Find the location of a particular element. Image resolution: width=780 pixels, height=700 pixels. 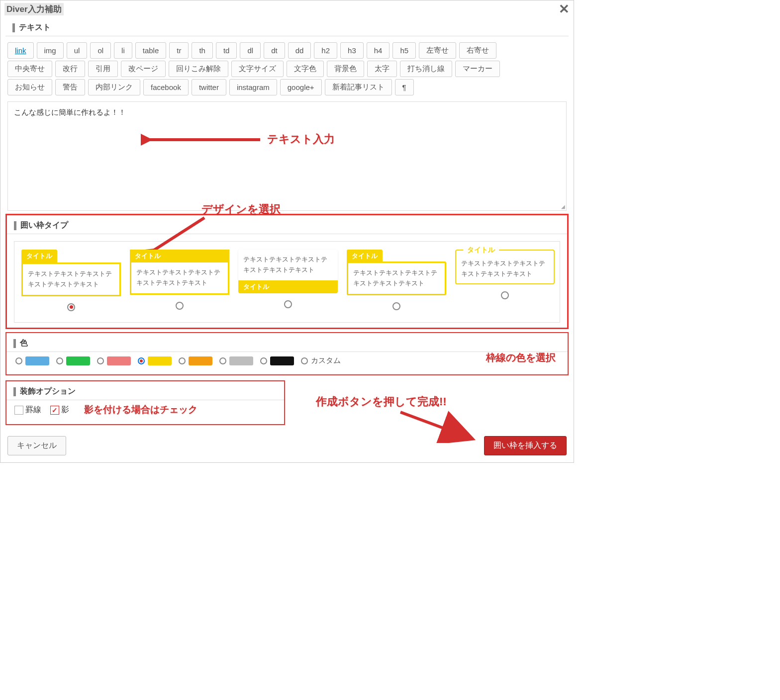

tool-dl: dl is located at coordinates (250, 51).